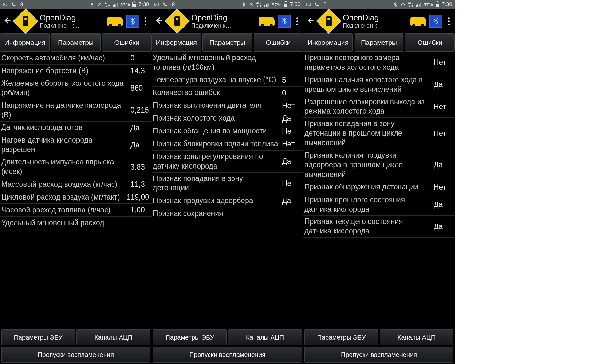 The width and height of the screenshot is (614, 364). Describe the element at coordinates (62, 197) in the screenshot. I see `param-label: Цикловой расход воздуха (мг/такт)` at that location.